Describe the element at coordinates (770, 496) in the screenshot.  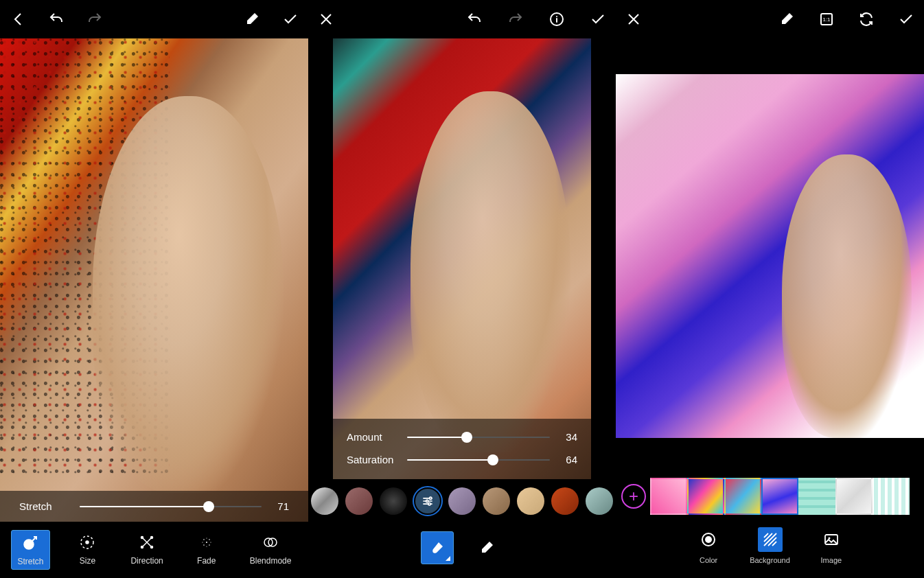
I see `background-thumbnails: +` at that location.